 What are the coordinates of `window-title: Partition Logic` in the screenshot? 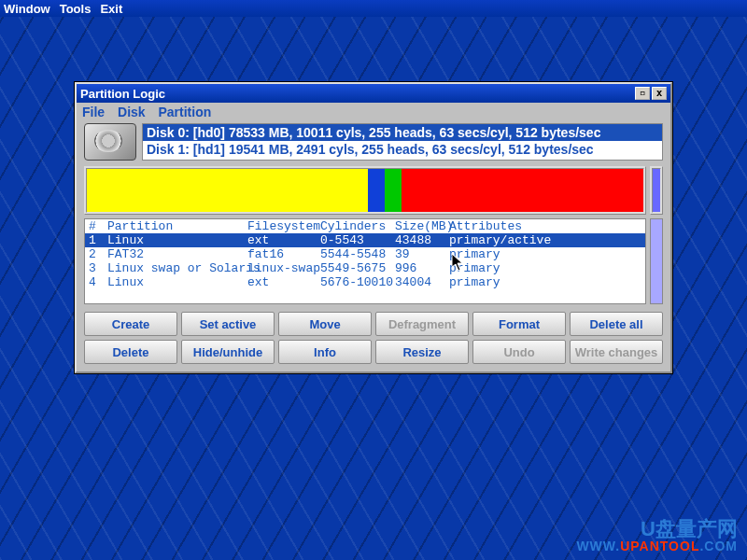 It's located at (357, 93).